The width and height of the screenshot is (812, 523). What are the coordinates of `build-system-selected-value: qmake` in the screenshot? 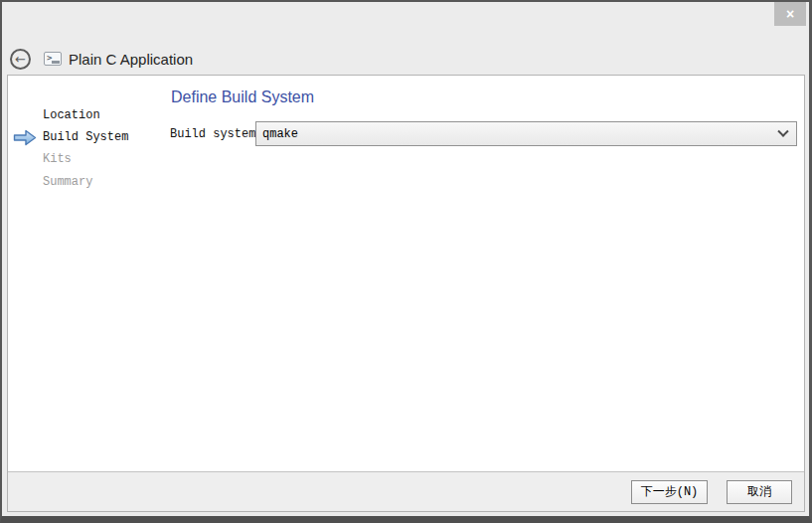 It's located at (280, 134).